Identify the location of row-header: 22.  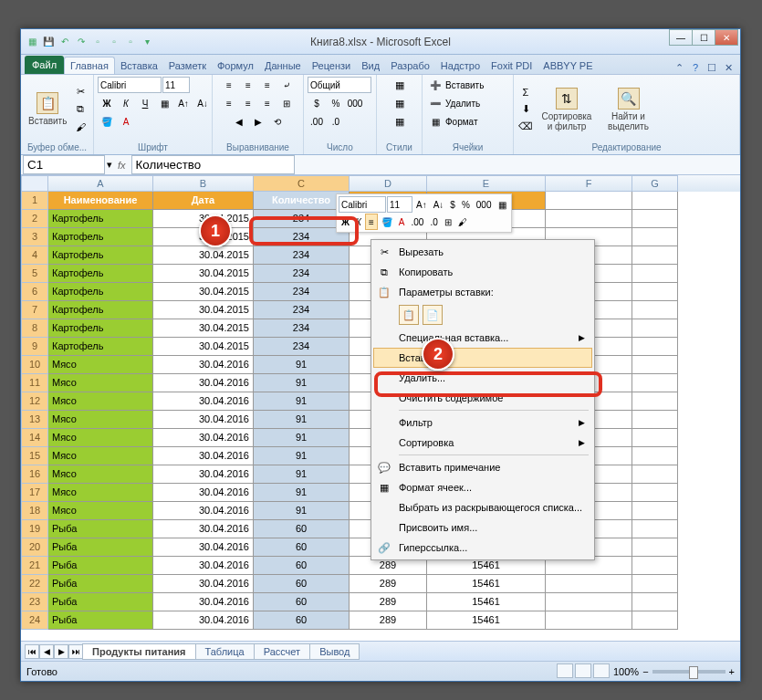
(35, 584).